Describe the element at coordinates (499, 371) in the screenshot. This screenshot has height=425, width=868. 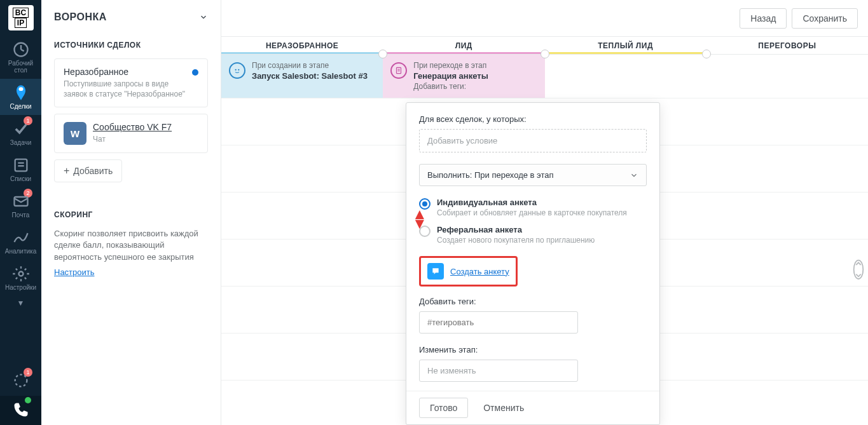
I see `change-stage-select: Не изменять` at that location.